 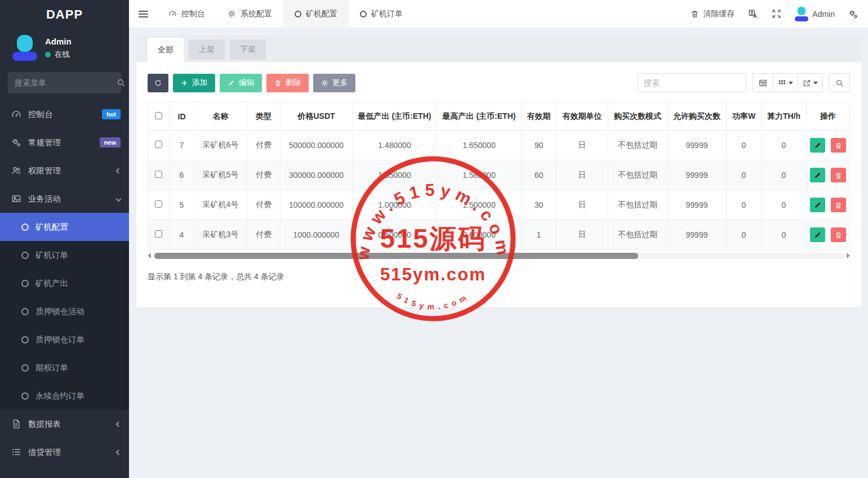 What do you see at coordinates (149, 256) in the screenshot?
I see `scroll-left-arrow` at bounding box center [149, 256].